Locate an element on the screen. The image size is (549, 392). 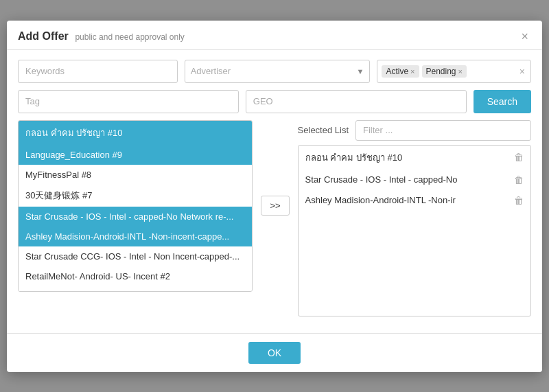
ok-button: OK is located at coordinates (274, 353).